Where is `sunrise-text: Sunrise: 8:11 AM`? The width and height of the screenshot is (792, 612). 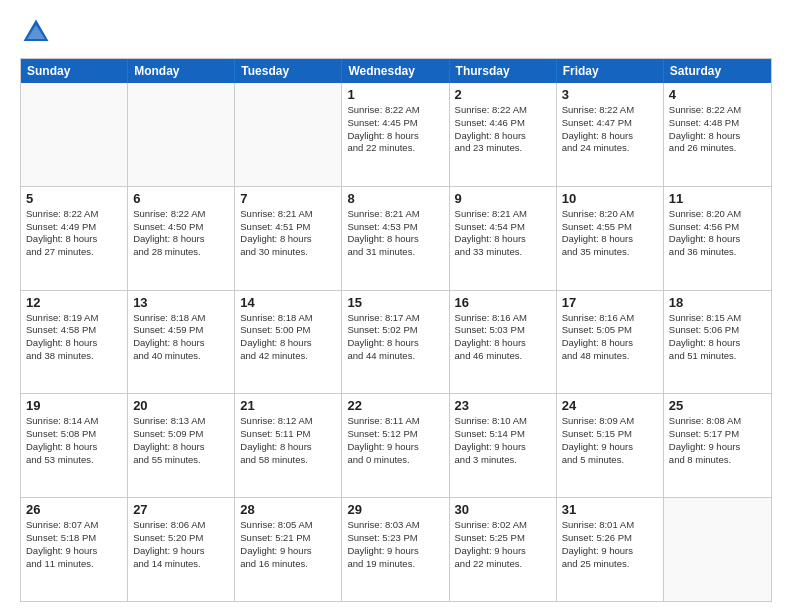
sunrise-text: Sunrise: 8:11 AM is located at coordinates (395, 422).